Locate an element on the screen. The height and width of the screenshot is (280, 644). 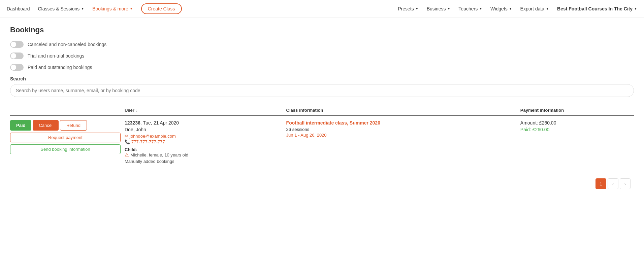
cancel-button: Cancel is located at coordinates (45, 125).